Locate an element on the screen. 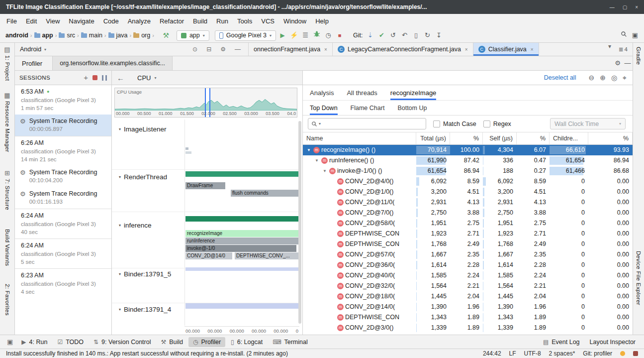 The width and height of the screenshot is (644, 358). table-row: ▼ m runInference() () 61,990 87.42 336 0… is located at coordinates (467, 160).